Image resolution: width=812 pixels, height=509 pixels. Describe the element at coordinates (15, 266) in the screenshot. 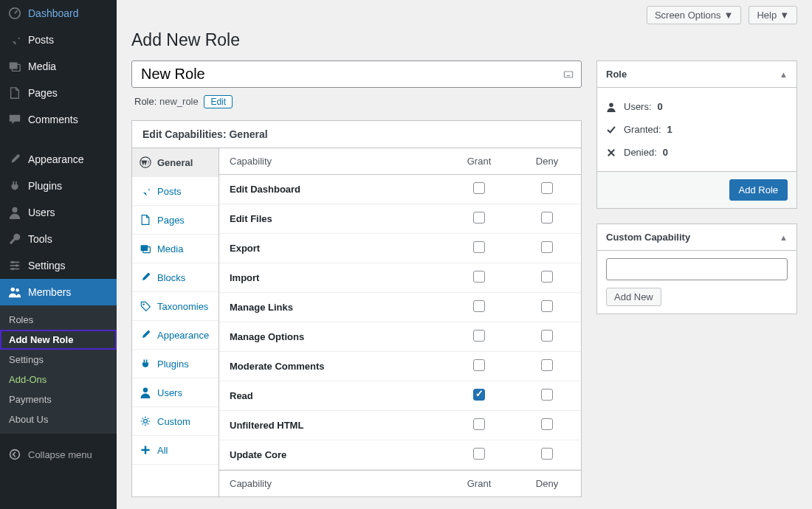

I see `settings-icon` at that location.